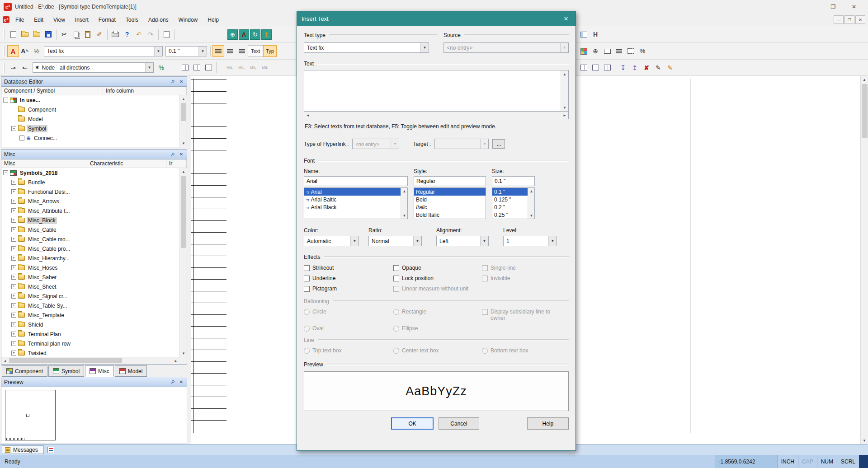 The image size is (868, 468). I want to click on tree-item: Misc_Hoses, so click(94, 267).